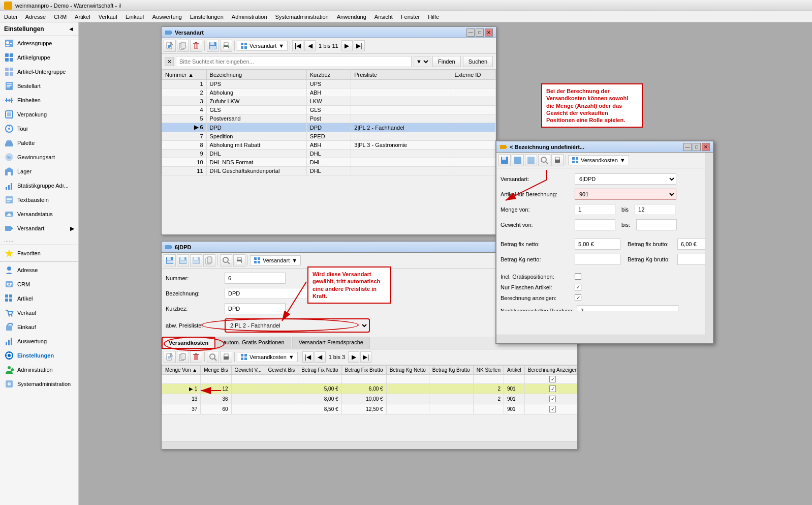 The height and width of the screenshot is (505, 812). What do you see at coordinates (384, 17) in the screenshot?
I see `menu-ansicht: Ansicht` at bounding box center [384, 17].